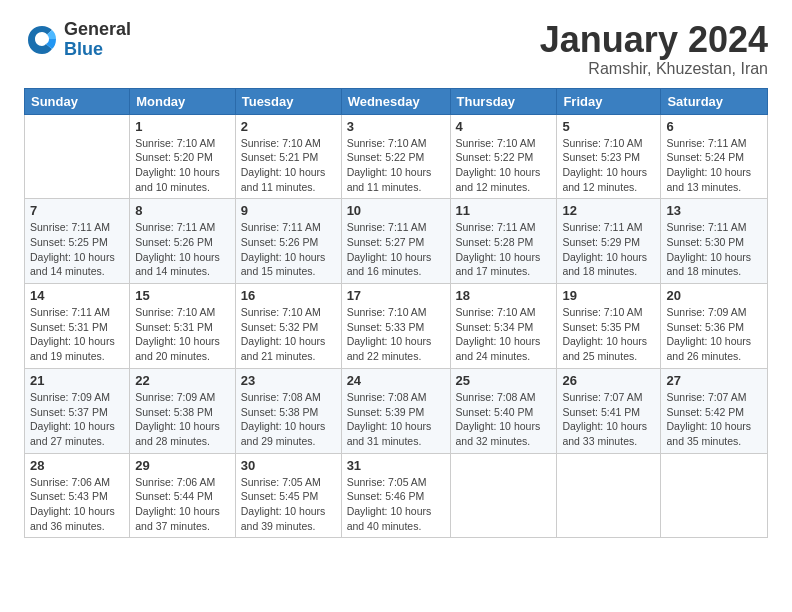 This screenshot has height=612, width=792. What do you see at coordinates (77, 504) in the screenshot?
I see `day-info: Sunrise: 7:06 AM Sunset: 5:43 PM Dayligh…` at bounding box center [77, 504].